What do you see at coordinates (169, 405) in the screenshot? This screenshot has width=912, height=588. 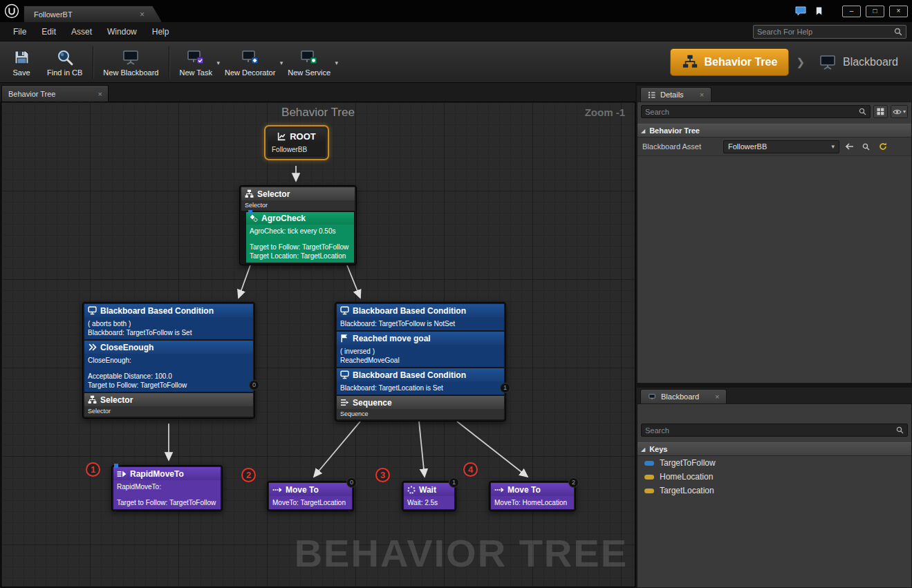 I see `composite-selector: Selector Selector` at bounding box center [169, 405].